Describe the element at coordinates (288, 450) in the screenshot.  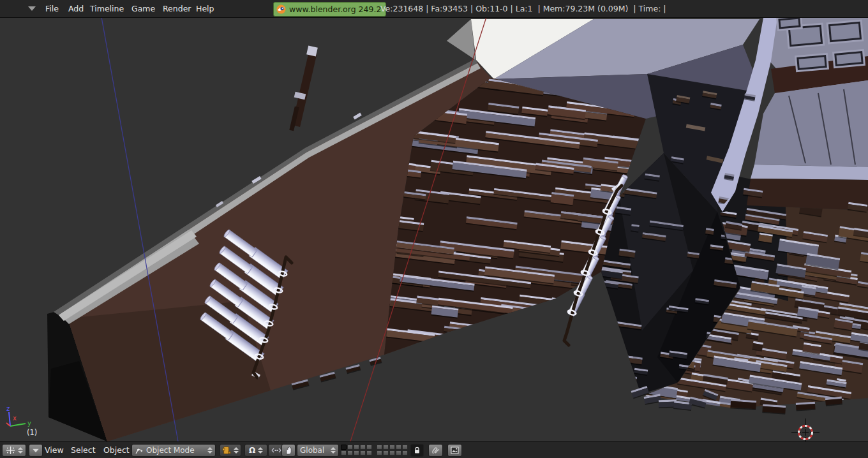
I see `pan-hand-icon` at that location.